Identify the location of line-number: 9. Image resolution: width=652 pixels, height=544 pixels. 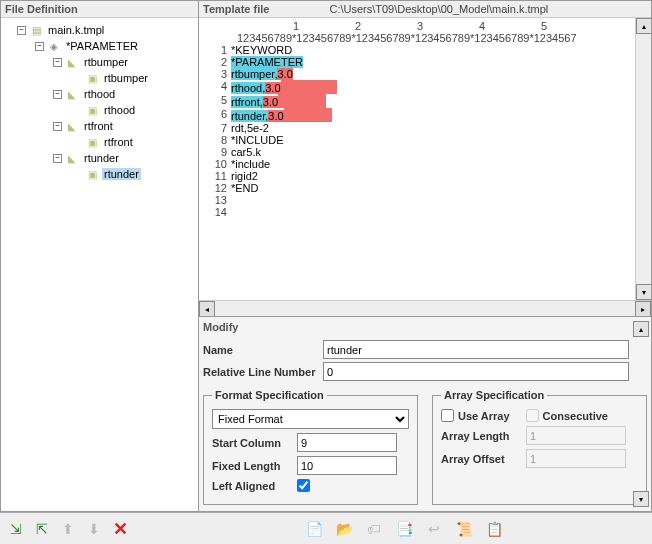
(215, 152).